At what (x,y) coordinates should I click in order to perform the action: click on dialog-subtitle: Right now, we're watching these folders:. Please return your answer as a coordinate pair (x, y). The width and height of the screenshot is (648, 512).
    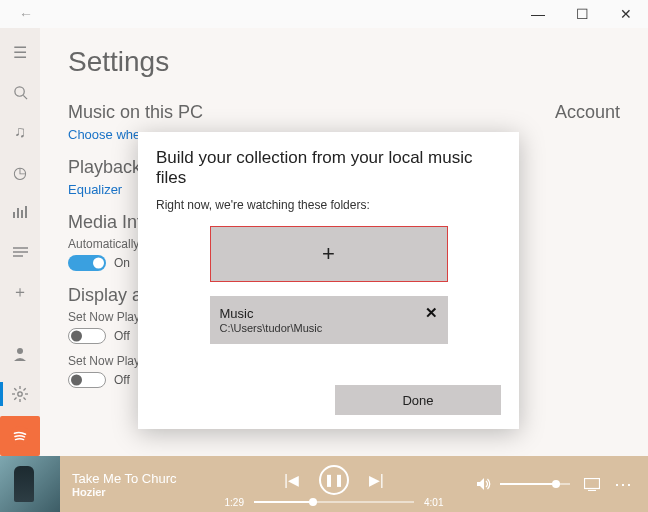
    Looking at the image, I should click on (328, 205).